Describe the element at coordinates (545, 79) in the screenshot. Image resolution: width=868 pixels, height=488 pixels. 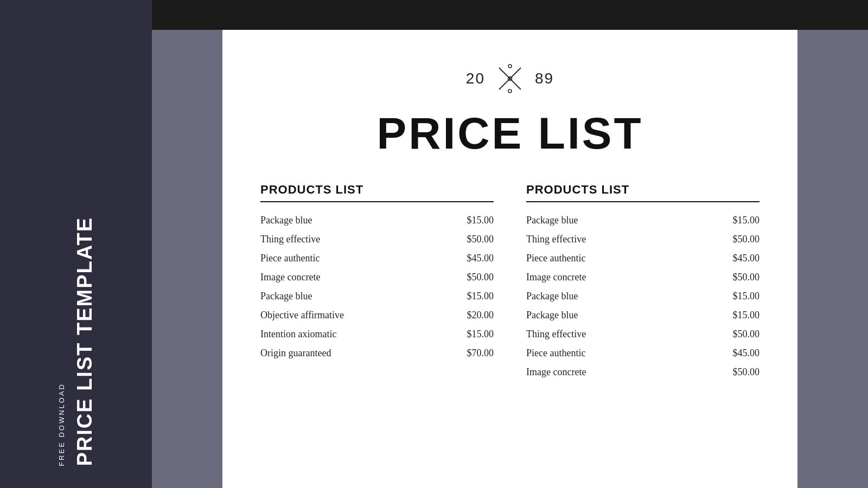
I see `logo-year-right: 89` at that location.